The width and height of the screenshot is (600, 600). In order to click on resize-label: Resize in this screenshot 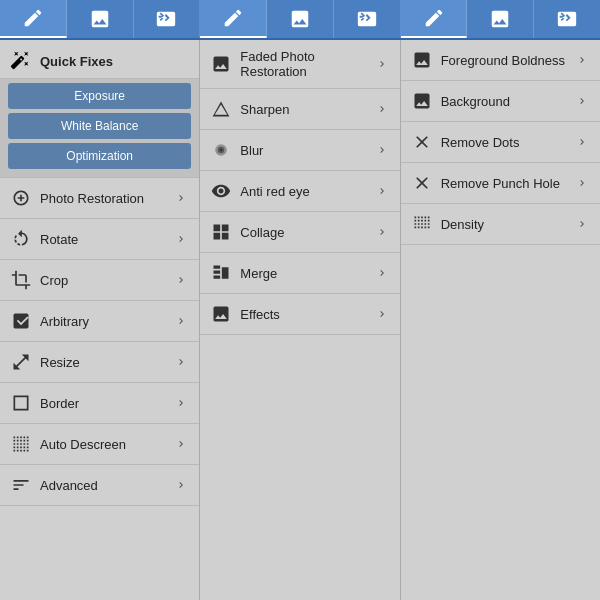, I will do `click(106, 362)`.